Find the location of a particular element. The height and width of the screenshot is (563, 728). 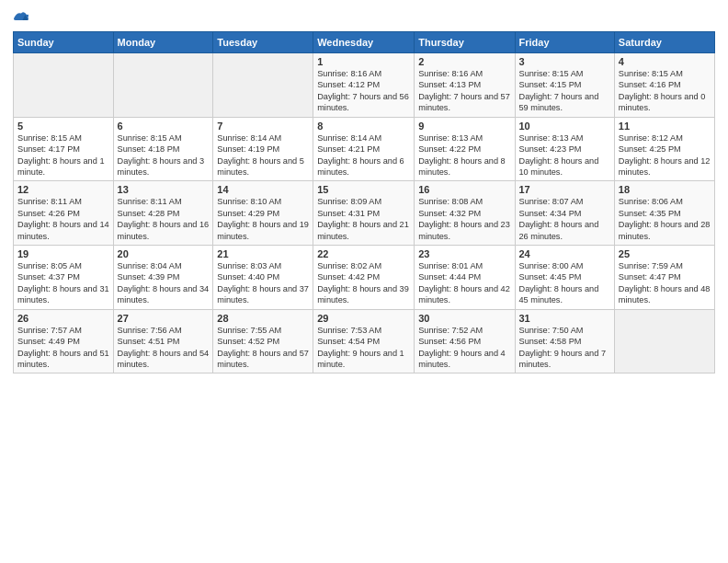

day-number: 9 is located at coordinates (464, 126).